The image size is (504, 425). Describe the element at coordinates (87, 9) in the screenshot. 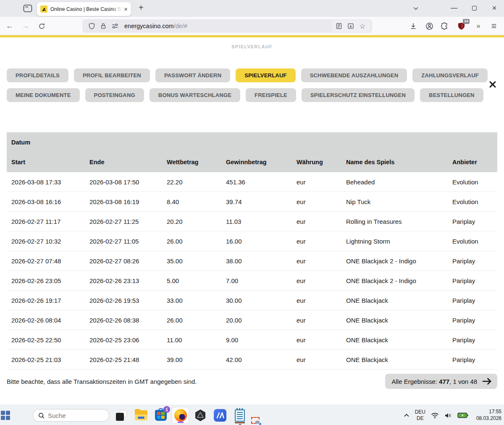

I see `tab-title: Online Casino | Beste Casino Spi` at that location.